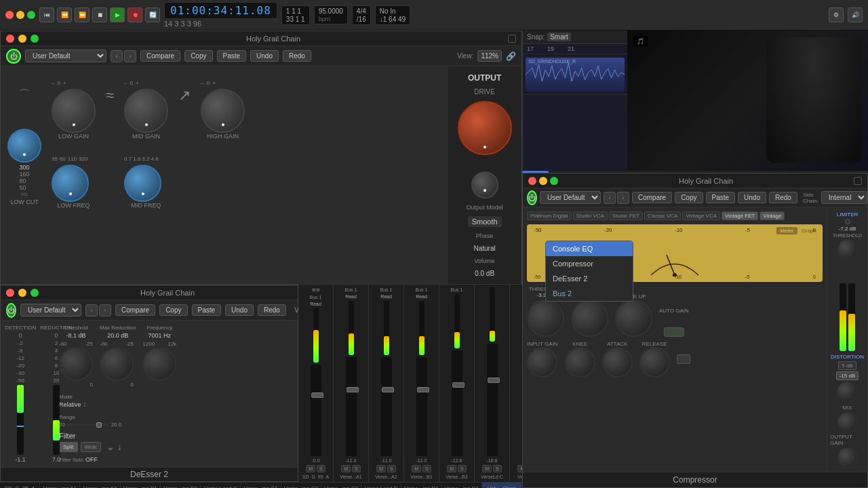 This screenshot has width=868, height=488. What do you see at coordinates (142, 183) in the screenshot?
I see `mid-freq-knob` at bounding box center [142, 183].